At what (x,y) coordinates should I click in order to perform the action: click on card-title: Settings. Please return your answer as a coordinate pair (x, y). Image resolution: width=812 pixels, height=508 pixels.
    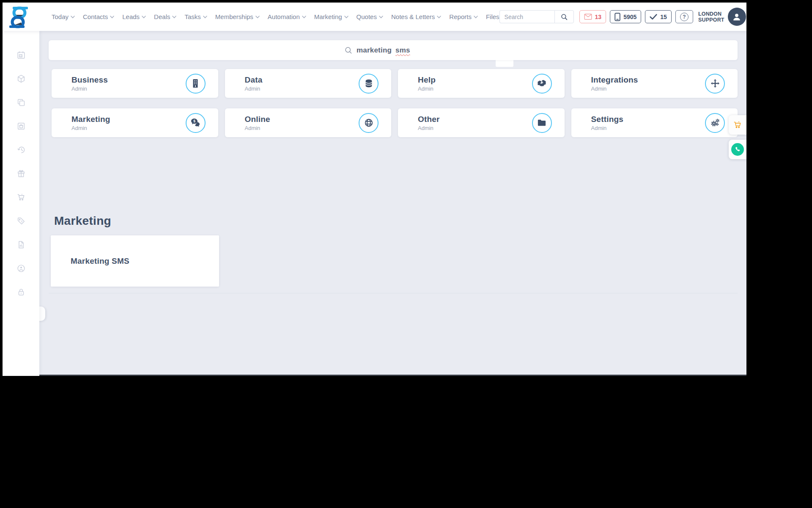
    Looking at the image, I should click on (607, 119).